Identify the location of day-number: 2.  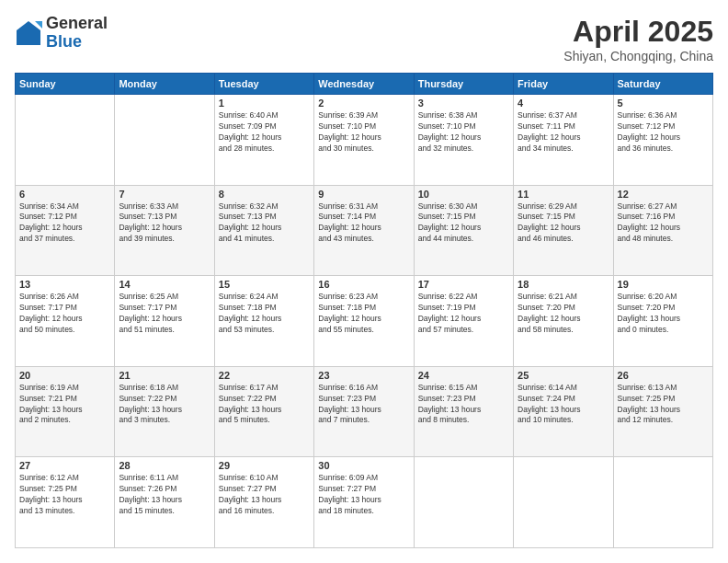
(364, 103).